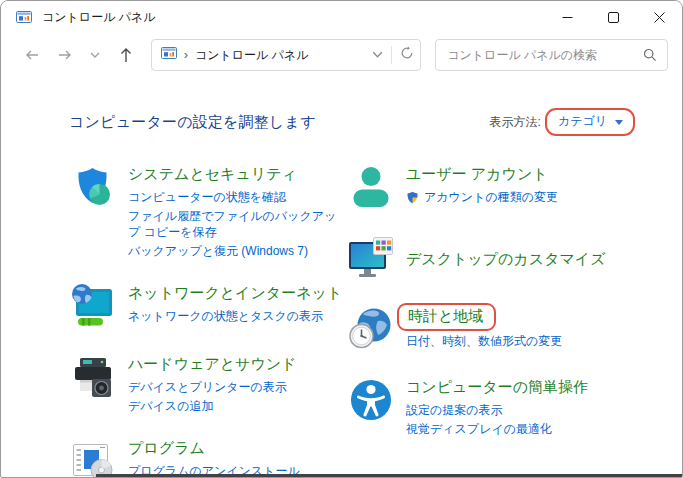  What do you see at coordinates (342, 55) in the screenshot?
I see `navigation-toolbar: › コントロール パネル` at bounding box center [342, 55].